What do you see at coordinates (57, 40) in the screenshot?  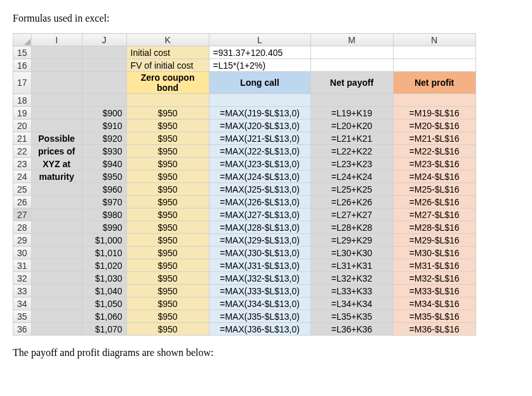 I see `col-header-I: I` at bounding box center [57, 40].